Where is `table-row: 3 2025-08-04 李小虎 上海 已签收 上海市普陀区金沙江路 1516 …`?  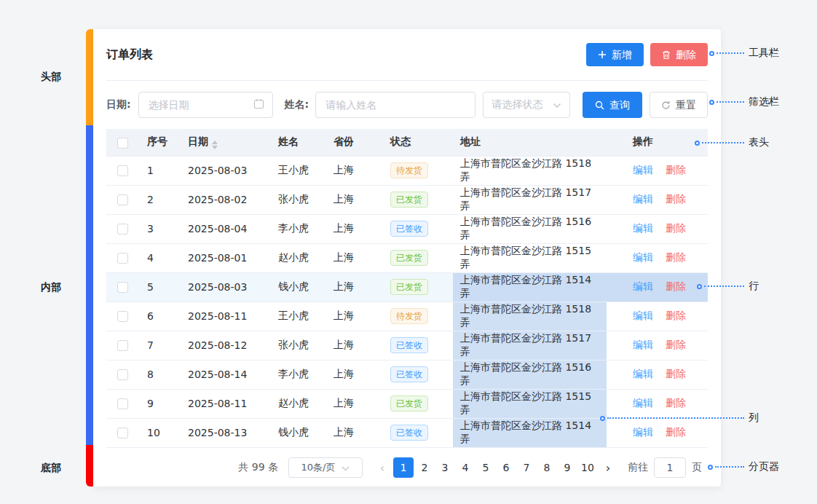 table-row: 3 2025-08-04 李小虎 上海 已签收 上海市普陀区金沙江路 1516 … is located at coordinates (407, 229).